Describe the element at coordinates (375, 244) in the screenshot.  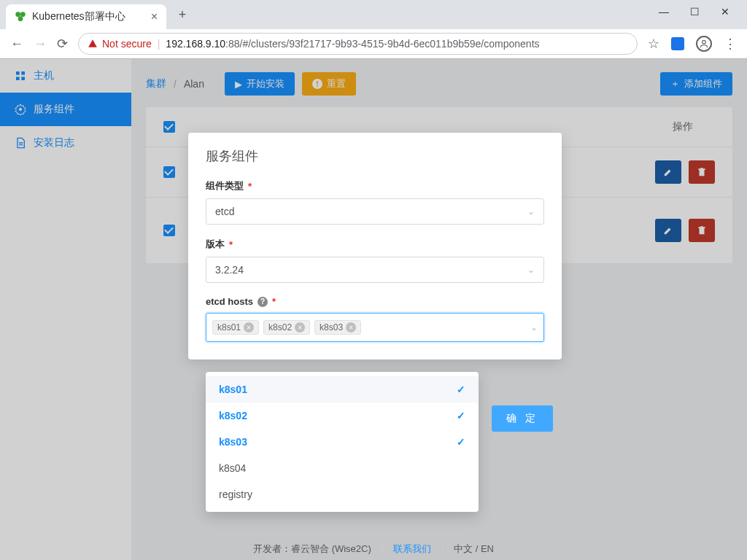
I see `version-label: 版本*` at that location.